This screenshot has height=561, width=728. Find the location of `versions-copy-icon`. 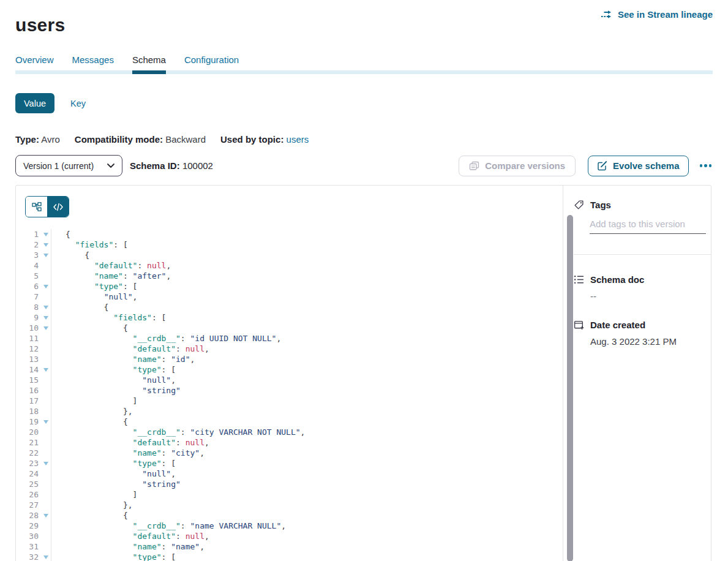

versions-copy-icon is located at coordinates (474, 166).